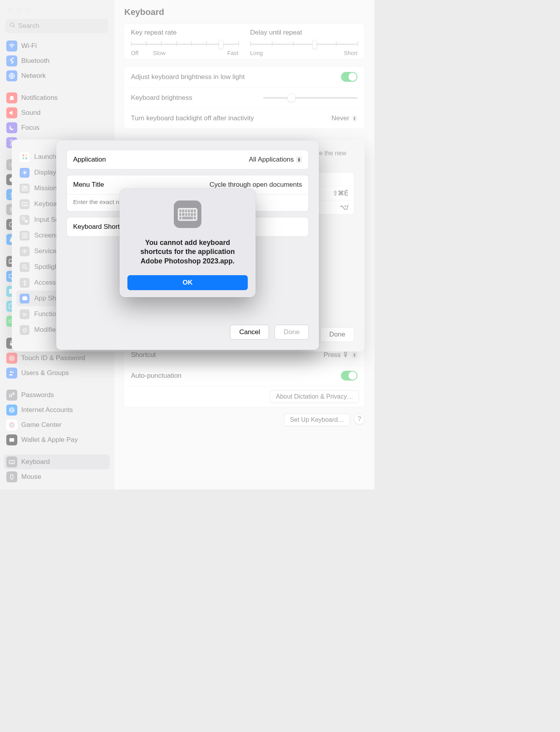  What do you see at coordinates (57, 113) in the screenshot?
I see `sidebar-item-sound: Sound` at bounding box center [57, 113].